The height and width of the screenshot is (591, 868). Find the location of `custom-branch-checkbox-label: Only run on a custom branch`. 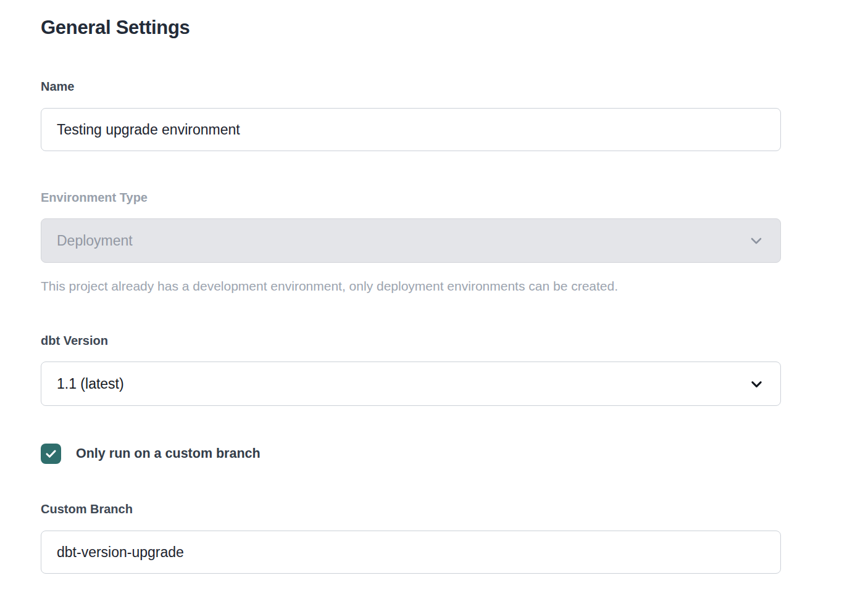

custom-branch-checkbox-label: Only run on a custom branch is located at coordinates (168, 454).